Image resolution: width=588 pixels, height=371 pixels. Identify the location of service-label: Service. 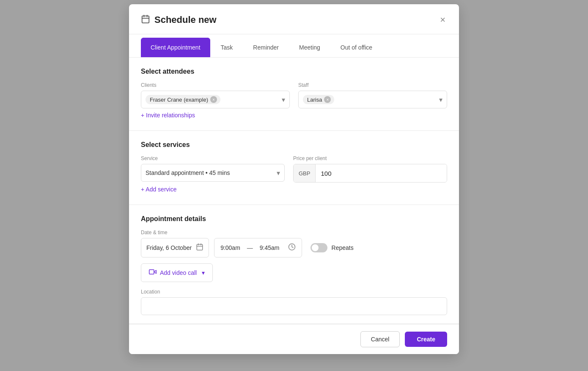
(213, 158).